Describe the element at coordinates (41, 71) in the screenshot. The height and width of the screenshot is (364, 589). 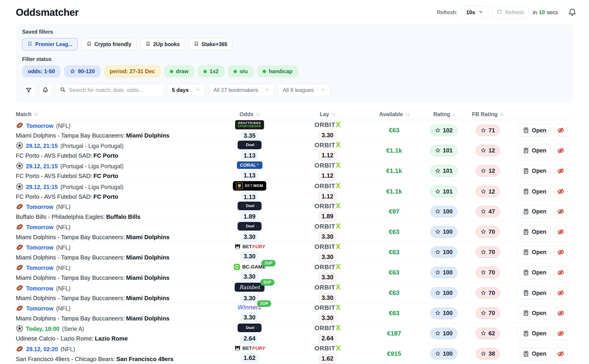
I see `filter-chip: odds: 1-50` at that location.